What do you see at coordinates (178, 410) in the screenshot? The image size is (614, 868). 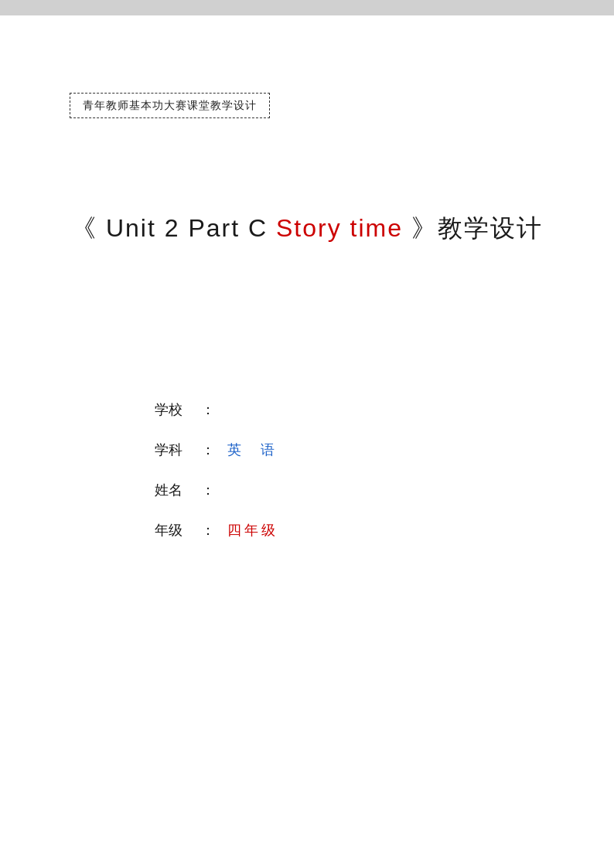 I see `school-label: 学校` at bounding box center [178, 410].